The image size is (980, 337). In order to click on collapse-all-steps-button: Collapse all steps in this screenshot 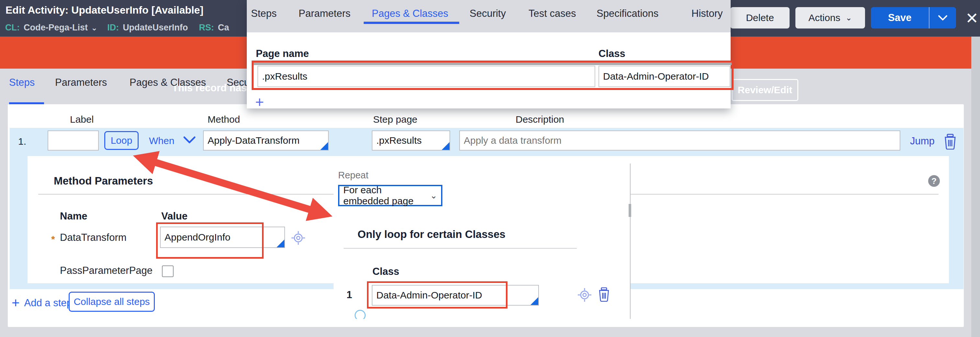, I will do `click(112, 302)`.